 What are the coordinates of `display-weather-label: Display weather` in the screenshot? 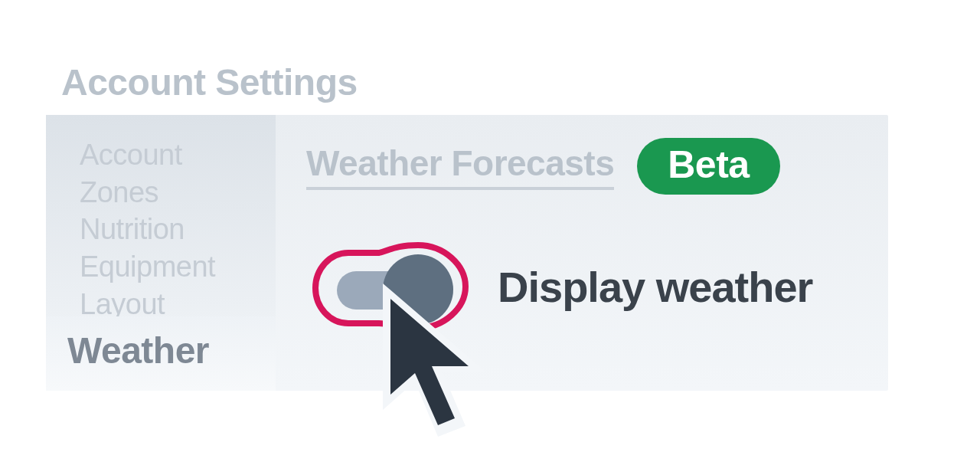 It's located at (655, 287).